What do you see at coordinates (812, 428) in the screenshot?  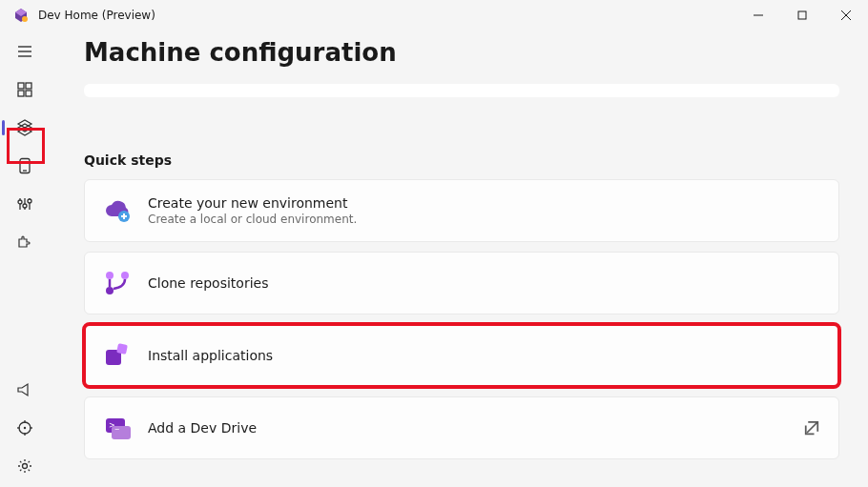 I see `open-external-icon` at bounding box center [812, 428].